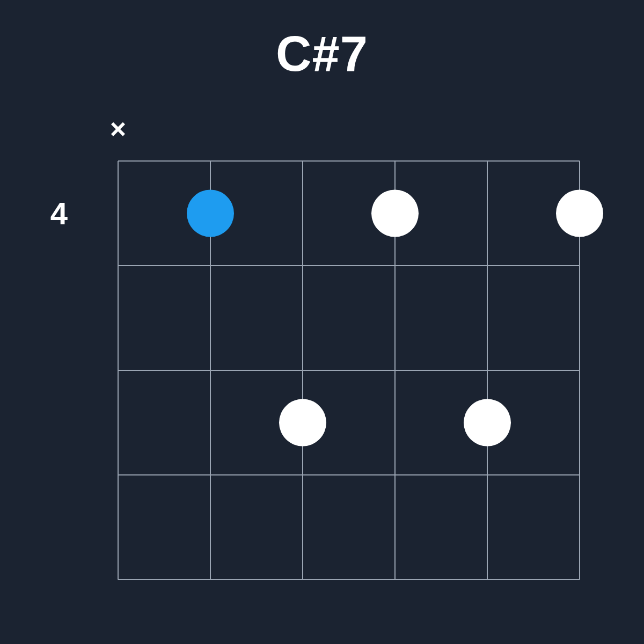 This screenshot has width=644, height=644. I want to click on muted-string-icon: ×, so click(118, 129).